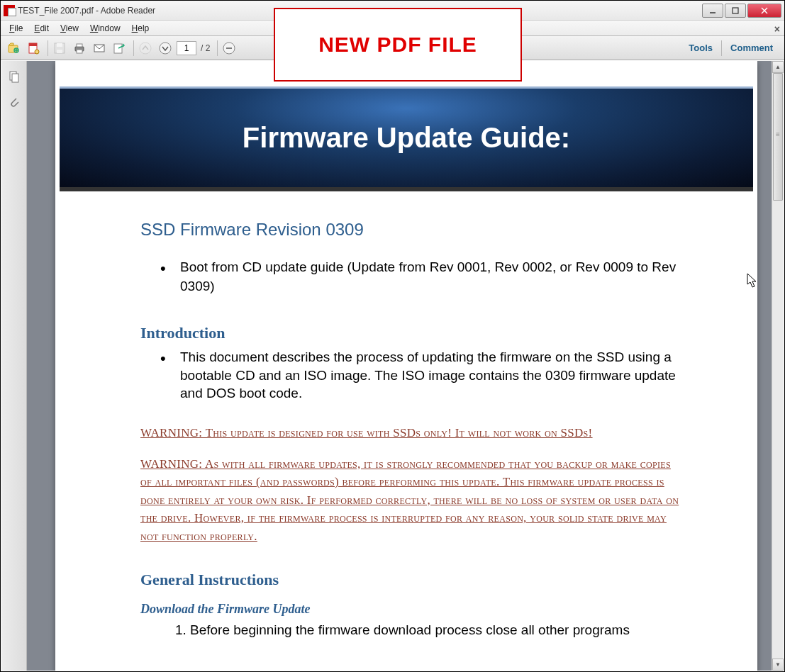 The height and width of the screenshot is (672, 785). I want to click on toolbar-right: Tools Comment, so click(730, 48).